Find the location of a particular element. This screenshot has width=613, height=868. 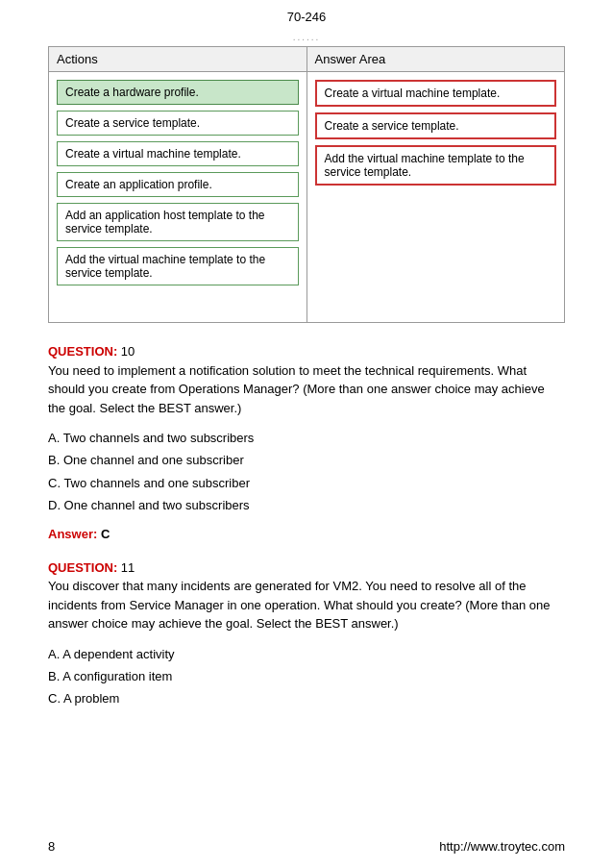

question-10-number: 10 is located at coordinates (126, 352).